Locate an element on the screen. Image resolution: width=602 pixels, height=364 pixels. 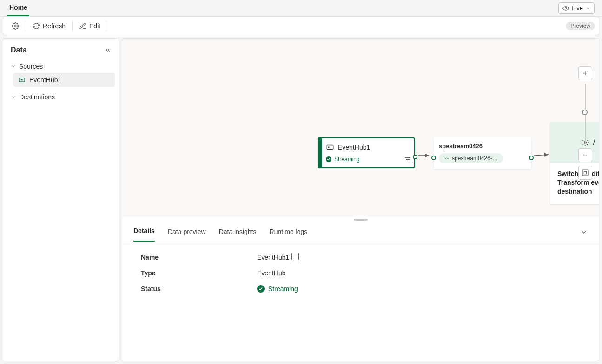
eye-icon is located at coordinates (566, 8).